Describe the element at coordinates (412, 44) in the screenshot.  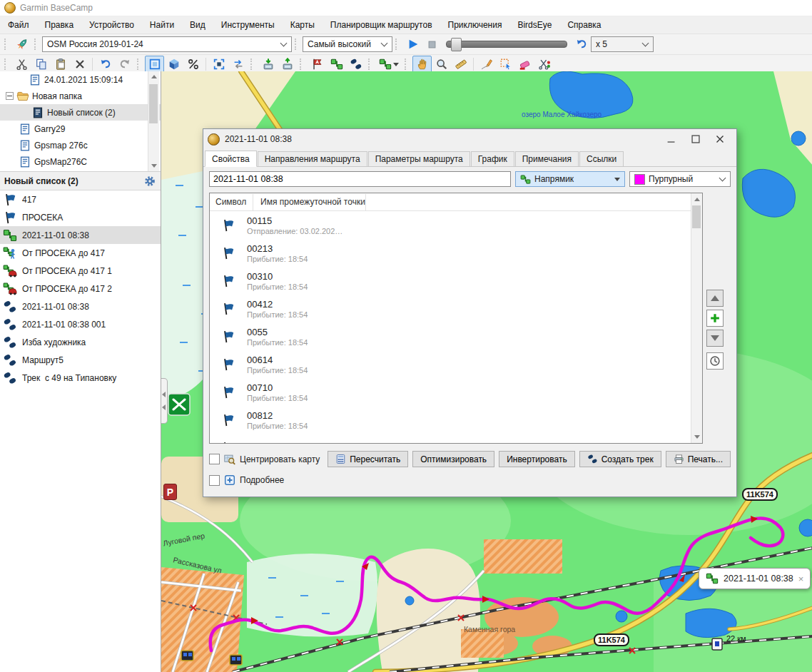
I see `play-button` at that location.